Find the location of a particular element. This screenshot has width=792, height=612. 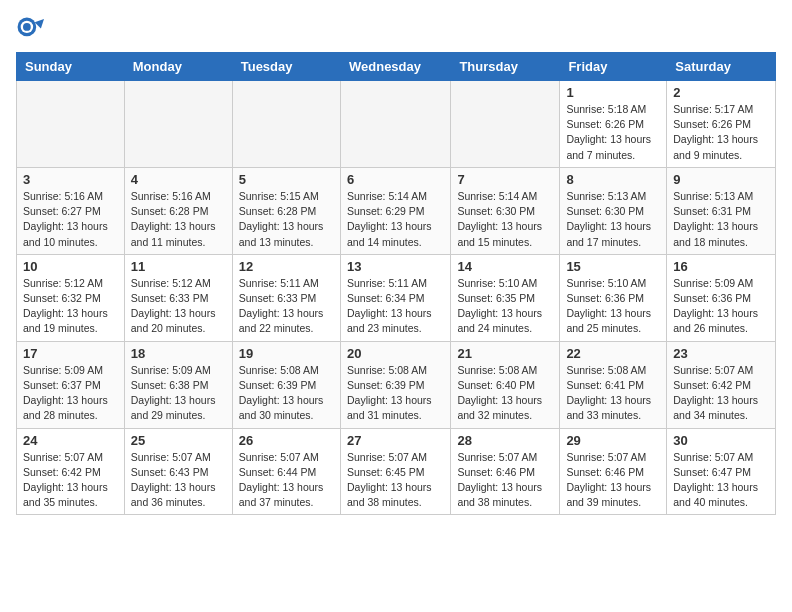

calendar-cell: 14Sunrise: 5:10 AM Sunset: 6:35 PM Dayli… is located at coordinates (506, 298).